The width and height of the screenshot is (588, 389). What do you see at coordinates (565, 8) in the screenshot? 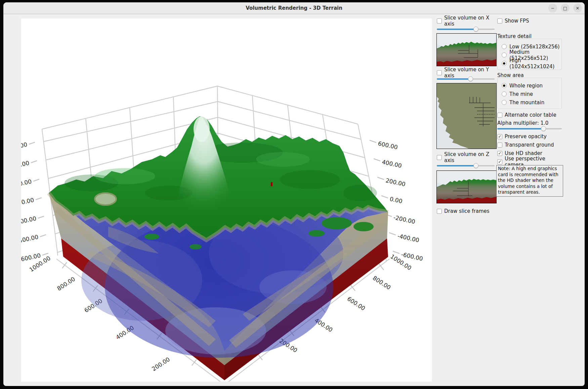
I see `maximize-icon: □` at bounding box center [565, 8].